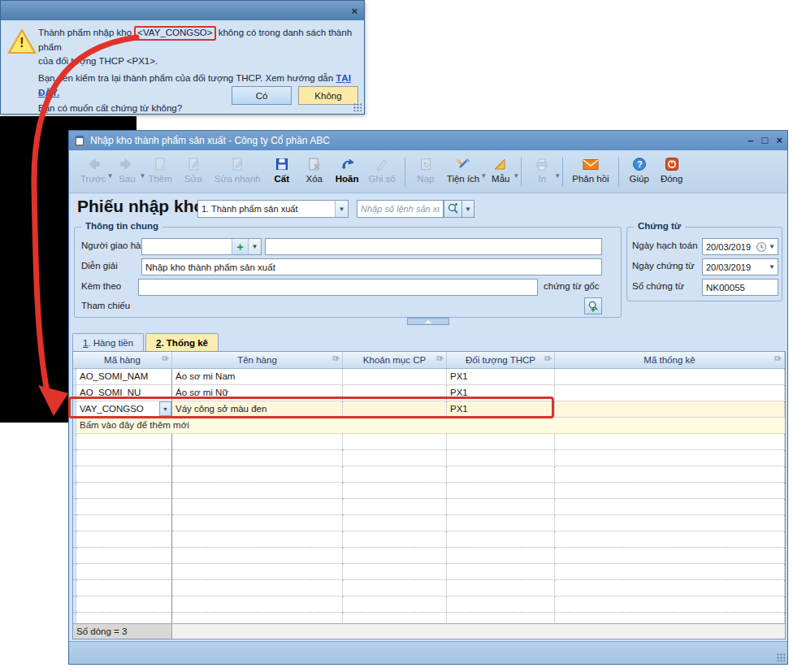 This screenshot has height=672, width=793. I want to click on add-new-row: Bấm vào đây để thêm mới, so click(429, 426).